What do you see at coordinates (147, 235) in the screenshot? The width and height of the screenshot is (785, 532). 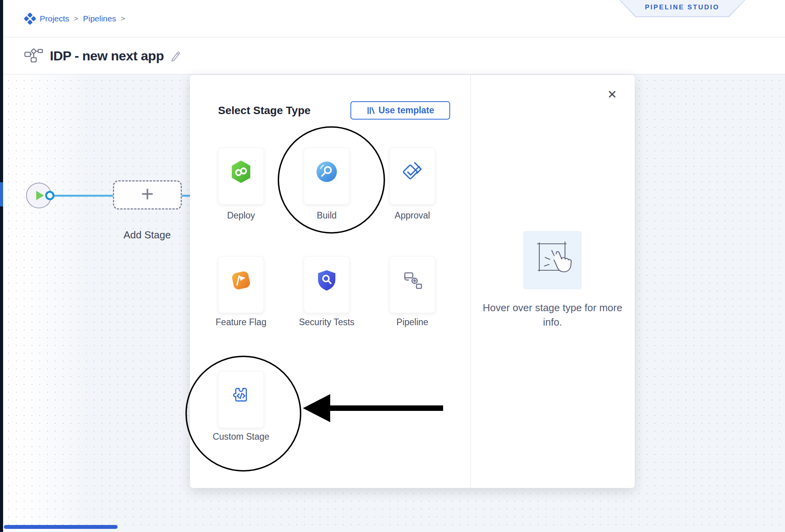 I see `add-stage-label: Add Stage` at bounding box center [147, 235].